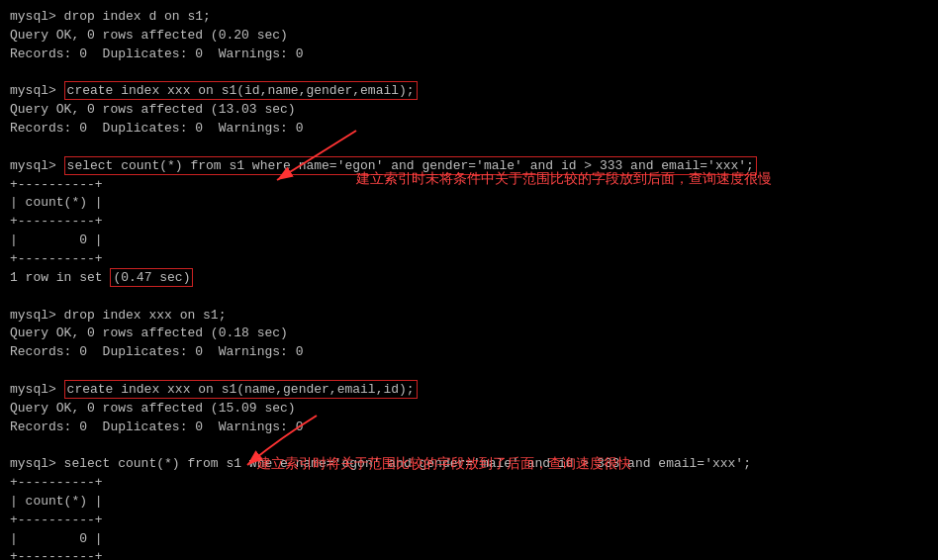  I want to click on line-14: mysql> drop index xxx on s1;, so click(469, 317).